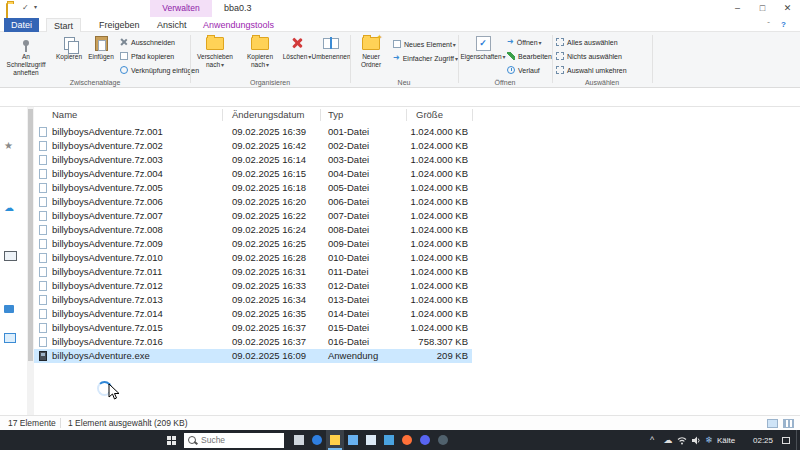  Describe the element at coordinates (738, 8) in the screenshot. I see `minimize-button: –` at that location.